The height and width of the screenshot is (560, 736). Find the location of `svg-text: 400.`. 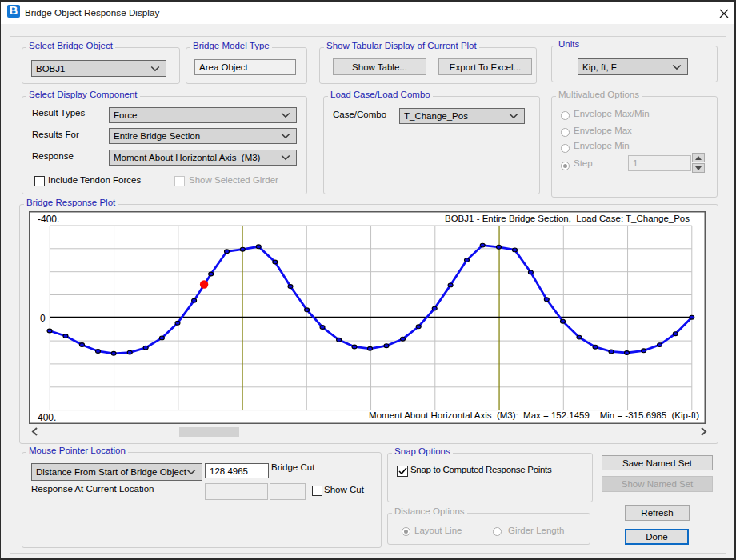

svg-text: 400. is located at coordinates (46, 418).